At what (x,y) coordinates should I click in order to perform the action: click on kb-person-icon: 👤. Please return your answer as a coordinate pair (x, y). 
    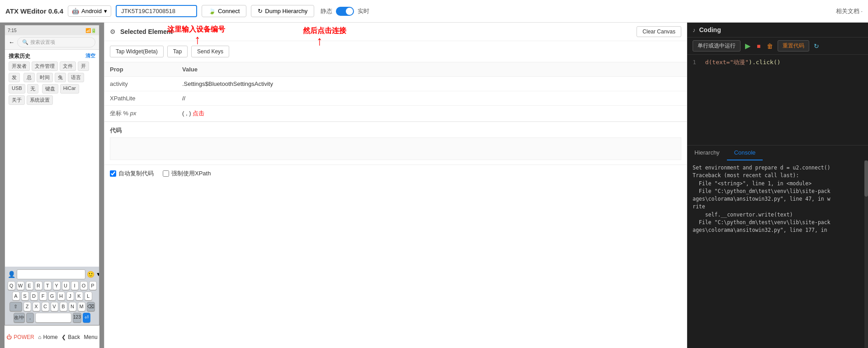
    Looking at the image, I should click on (12, 274).